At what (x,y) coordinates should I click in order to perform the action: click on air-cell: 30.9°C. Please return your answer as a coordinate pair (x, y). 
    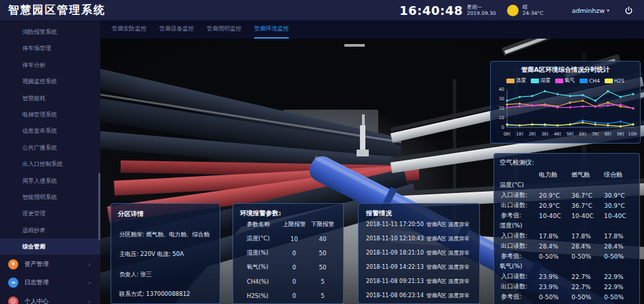
    Looking at the image, I should click on (620, 196).